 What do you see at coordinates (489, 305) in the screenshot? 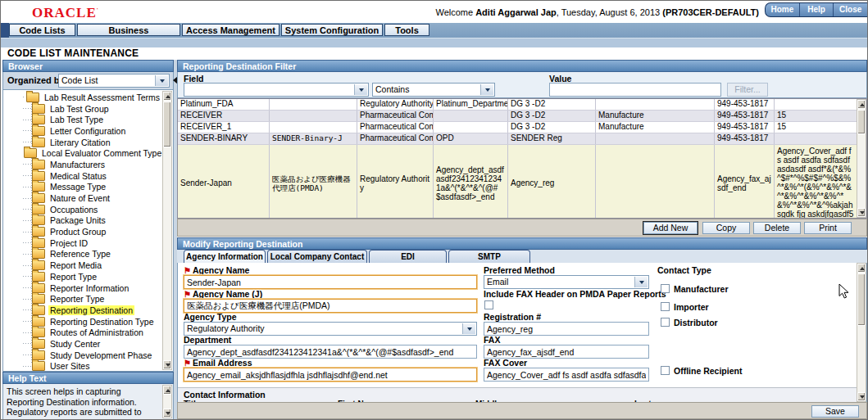
I see `include-fax-header-checkbox` at bounding box center [489, 305].